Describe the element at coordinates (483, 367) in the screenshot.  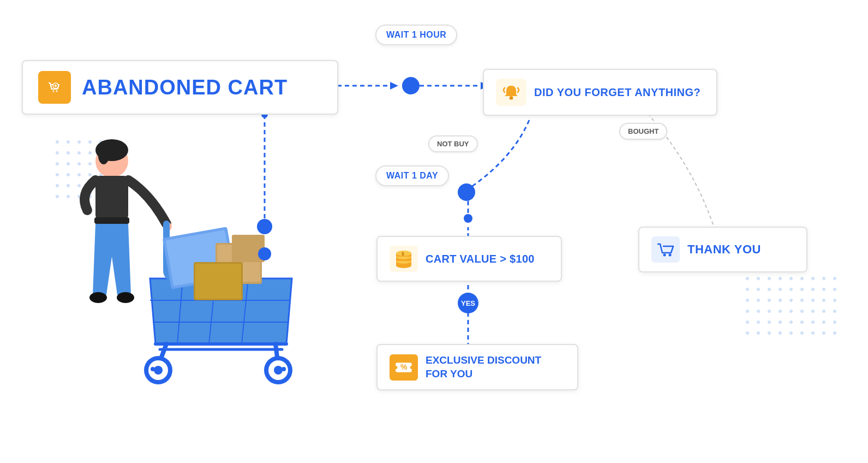
I see `discount-title: EXCLUSIVE DISCOUNT FOR YOU` at that location.